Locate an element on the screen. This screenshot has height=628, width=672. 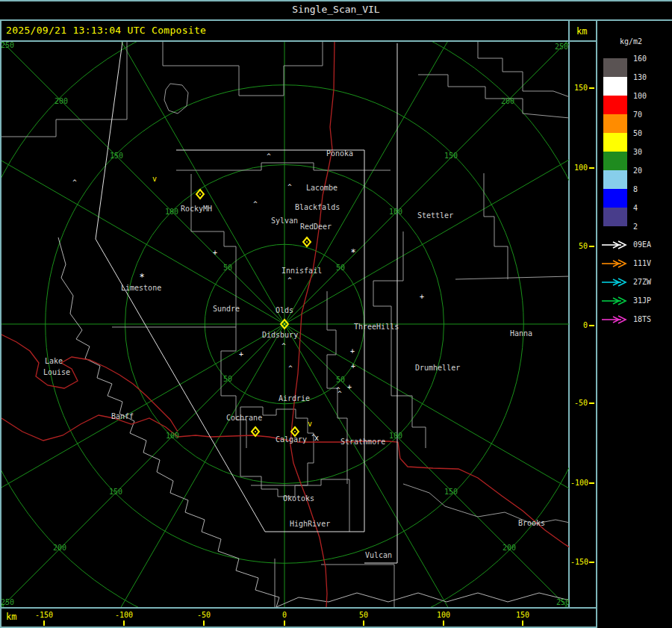
town-label: Blackfalds is located at coordinates (317, 208).